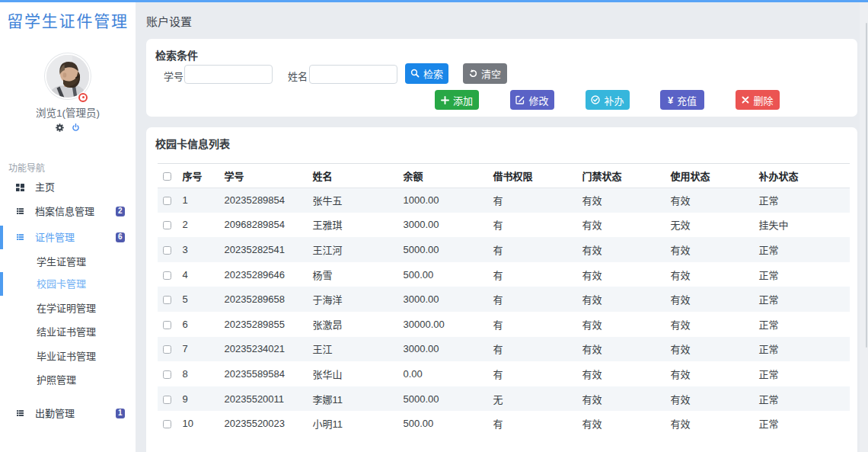  What do you see at coordinates (504, 399) in the screenshot?
I see `table-row: 920235520011李娜115000.00无有效有效正常` at bounding box center [504, 399].